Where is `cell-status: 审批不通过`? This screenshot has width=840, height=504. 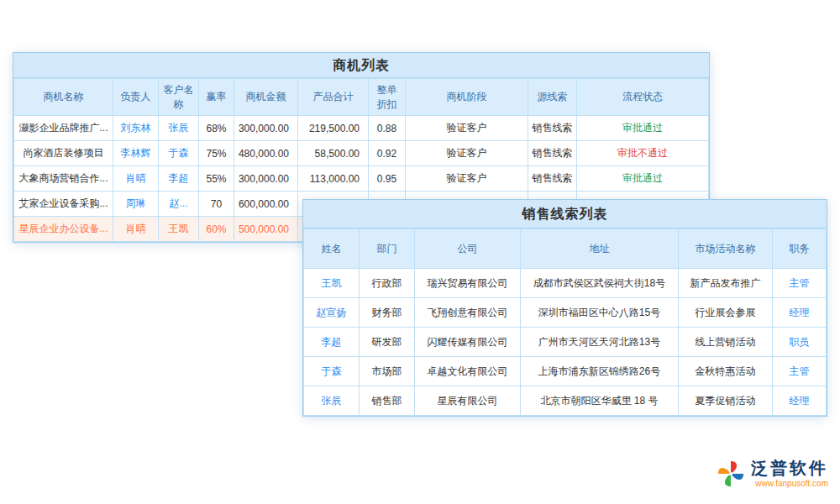
cell-status: 审批不通过 is located at coordinates (643, 154).